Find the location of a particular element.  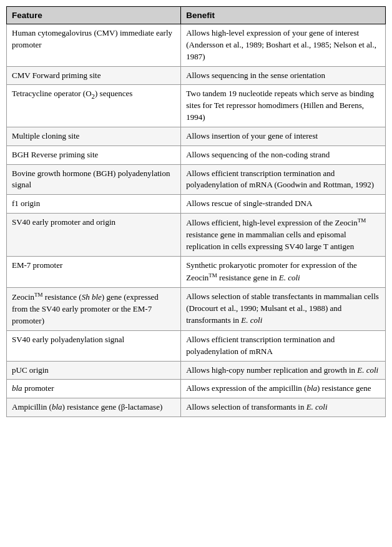

table-row: ZeocinTM resistance (Sh ble) gene (expre… is located at coordinates (196, 310).